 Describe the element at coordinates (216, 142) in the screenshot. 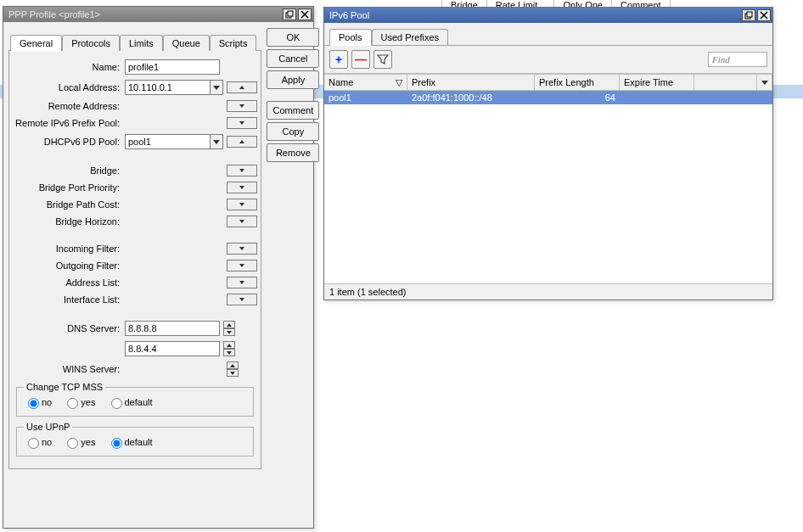

I see `dhcpv6-pd-pool-dropdown` at that location.